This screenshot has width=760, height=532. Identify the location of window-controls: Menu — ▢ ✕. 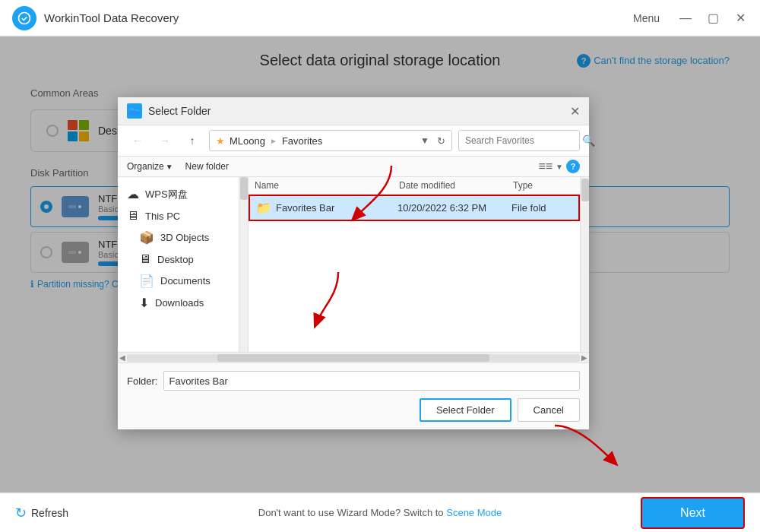
(690, 18).